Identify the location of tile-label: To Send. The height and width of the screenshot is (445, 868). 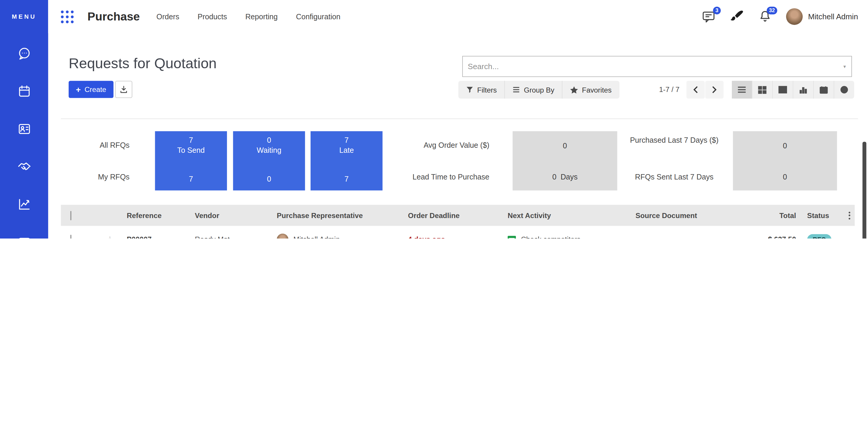
(191, 150).